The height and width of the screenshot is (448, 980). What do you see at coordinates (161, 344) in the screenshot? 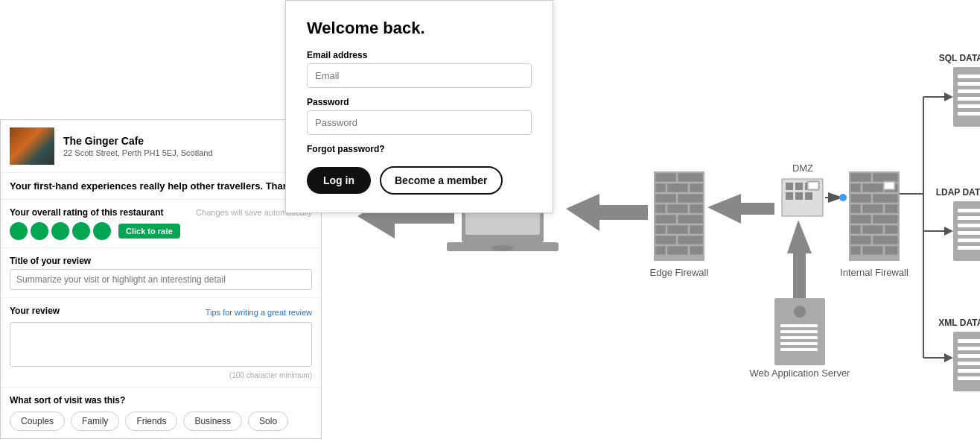
I see `review-textarea` at bounding box center [161, 344].